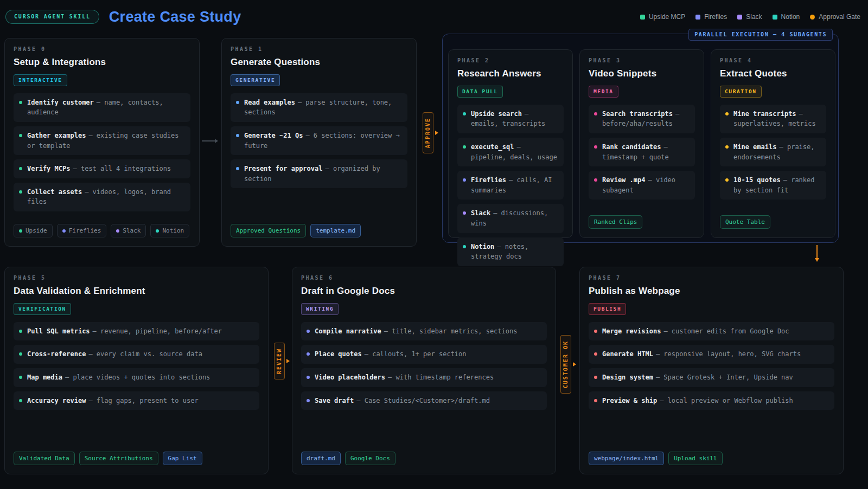 This screenshot has height=489, width=868. Describe the element at coordinates (773, 152) in the screenshot. I see `step-list: Mine transcripts— superlatives, metrics …` at that location.